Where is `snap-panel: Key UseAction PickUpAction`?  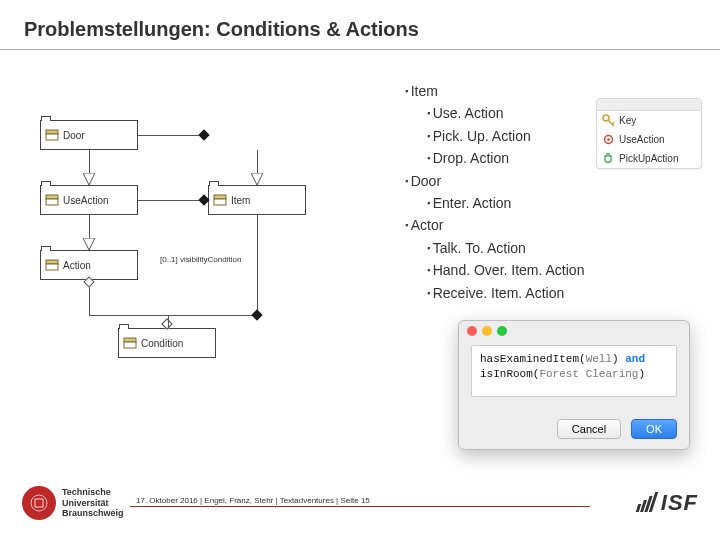 snap-panel: Key UseAction PickUpAction is located at coordinates (649, 134).